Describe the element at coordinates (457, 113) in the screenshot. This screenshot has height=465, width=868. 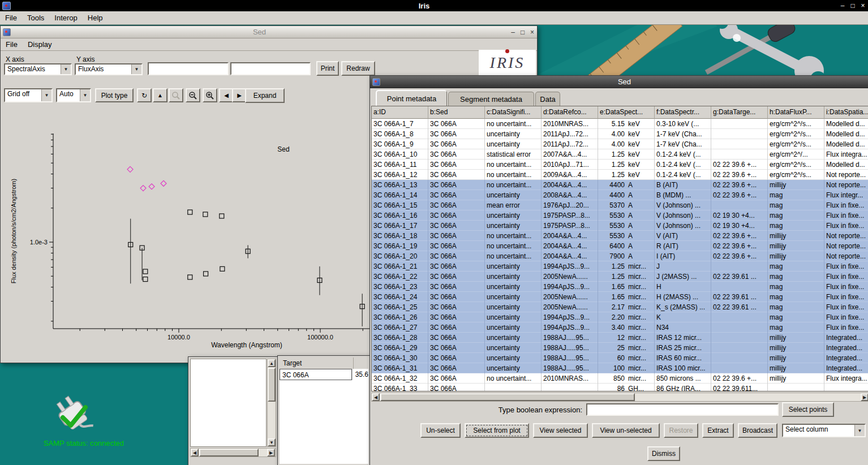
I see `column-header: b:Sed` at that location.